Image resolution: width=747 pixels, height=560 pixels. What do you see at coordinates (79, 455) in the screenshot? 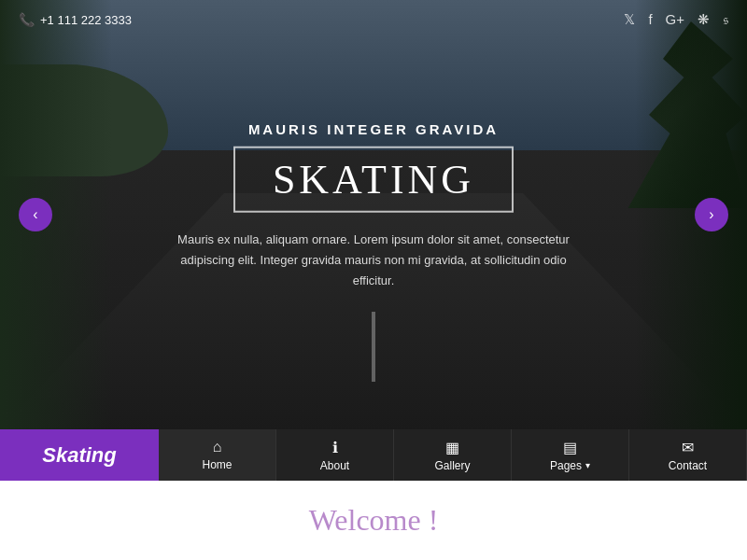
I see `nav-brand: Skating` at bounding box center [79, 455].